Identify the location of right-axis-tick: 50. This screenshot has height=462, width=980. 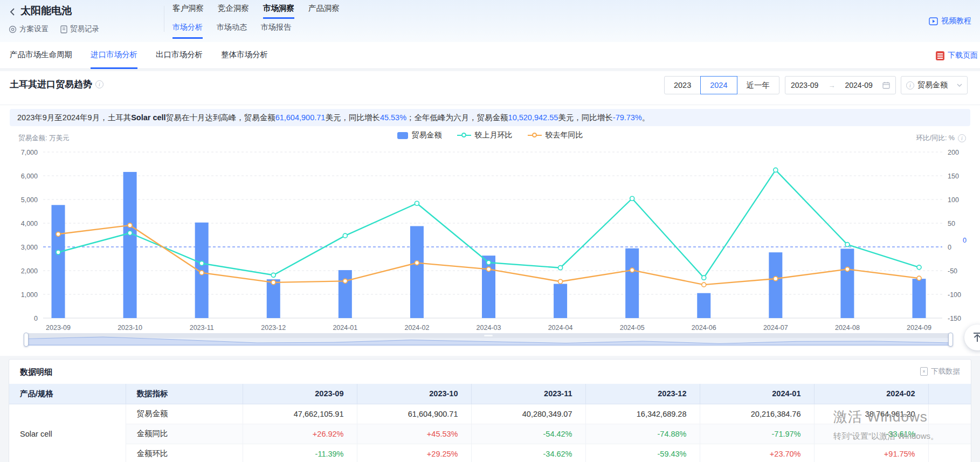
(951, 224).